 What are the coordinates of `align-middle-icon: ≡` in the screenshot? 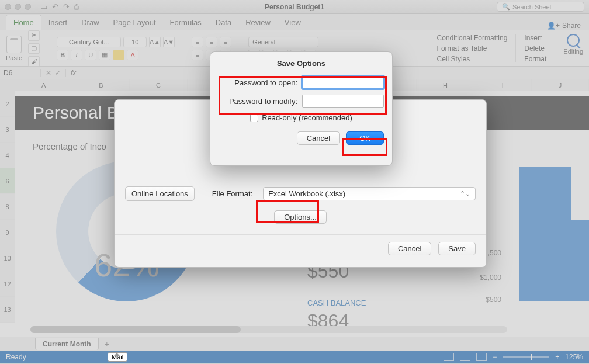 It's located at (212, 42).